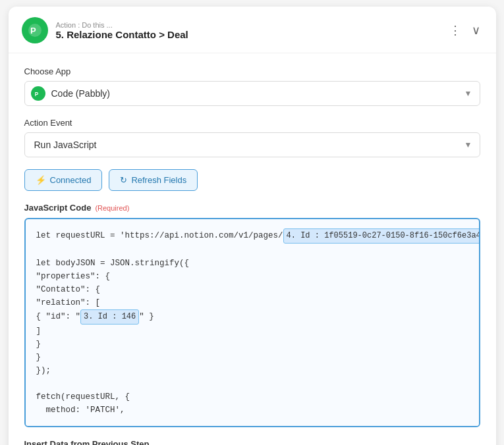  Describe the element at coordinates (153, 180) in the screenshot. I see `refresh-fields-button: ↻ Refresh Fields` at that location.